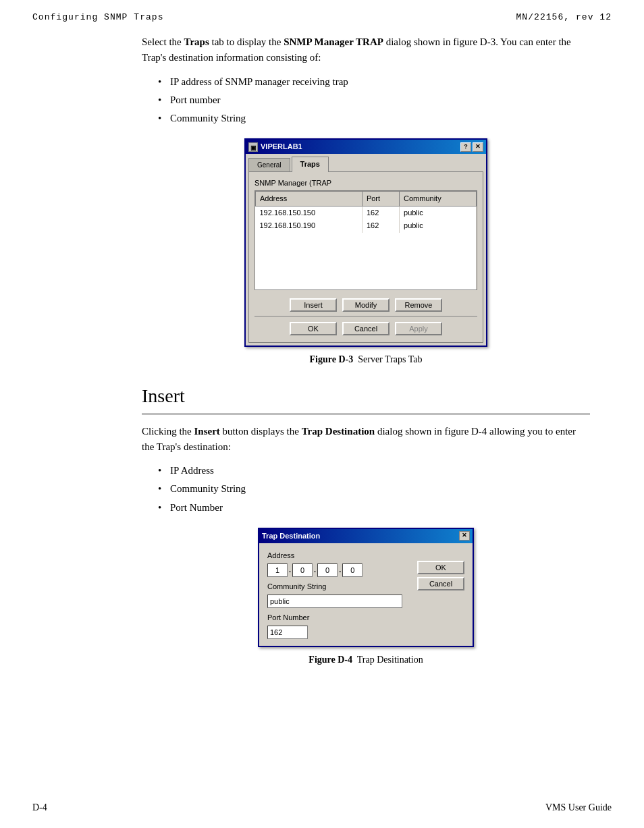  I want to click on dialog-title-text: VIPERLAB1, so click(281, 147).